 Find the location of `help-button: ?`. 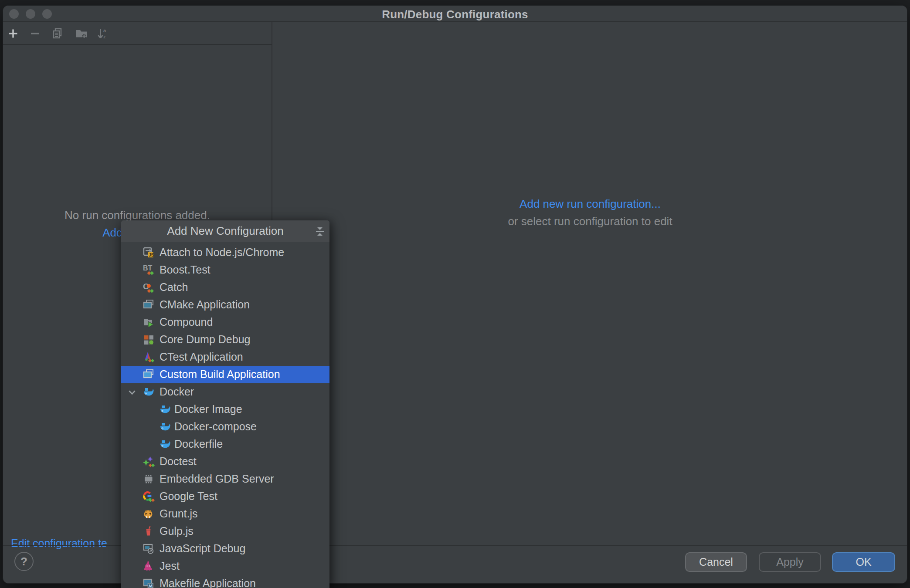

help-button: ? is located at coordinates (24, 561).